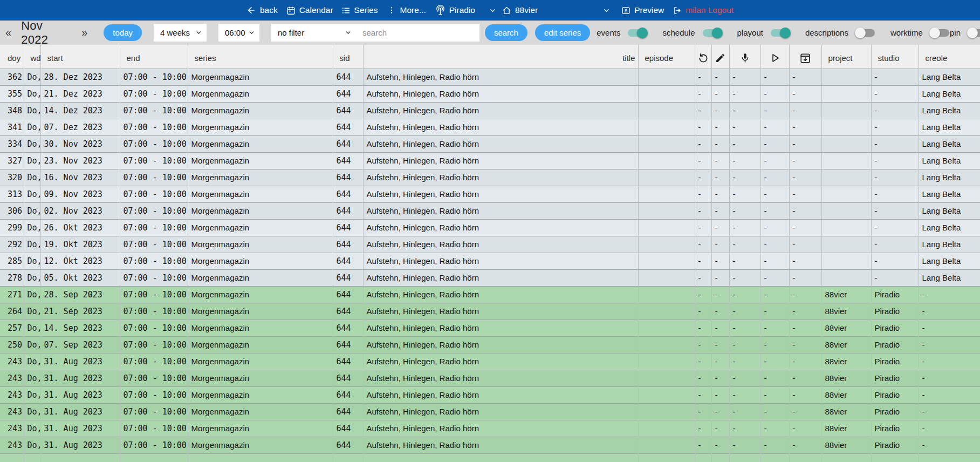 This screenshot has height=462, width=980. I want to click on filter-select: no filter, so click(314, 32).